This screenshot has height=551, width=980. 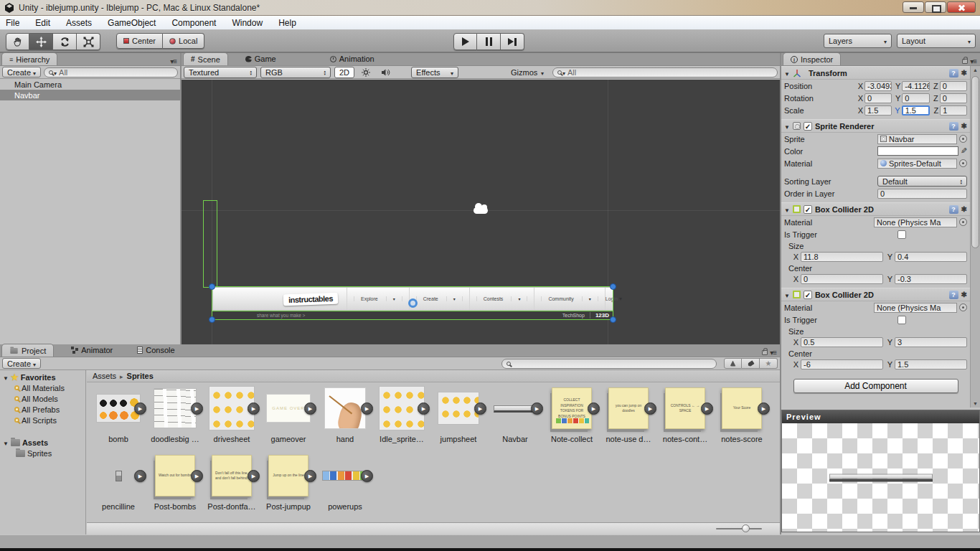 What do you see at coordinates (156, 350) in the screenshot?
I see `tab-console: Console` at bounding box center [156, 350].